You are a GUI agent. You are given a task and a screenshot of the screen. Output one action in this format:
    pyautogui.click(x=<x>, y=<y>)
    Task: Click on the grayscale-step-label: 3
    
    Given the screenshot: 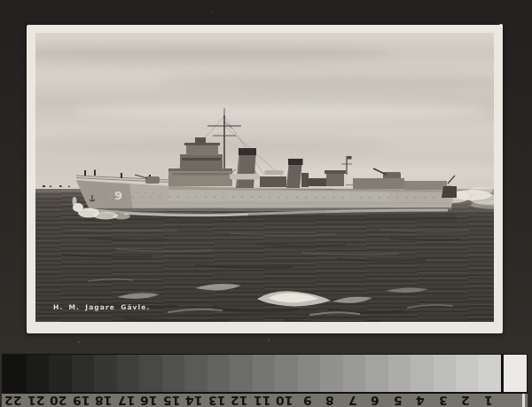 What is the action you would take?
    pyautogui.click(x=443, y=403)
    